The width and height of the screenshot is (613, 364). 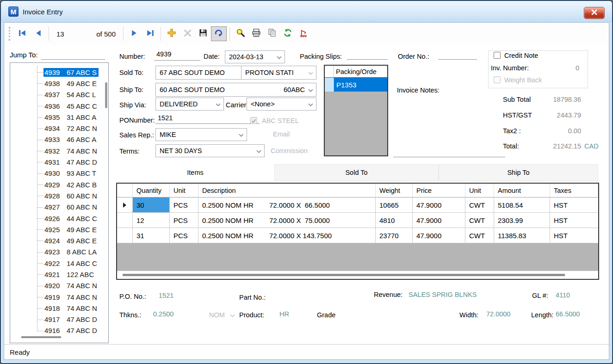 I want to click on last-record-button, so click(x=150, y=34).